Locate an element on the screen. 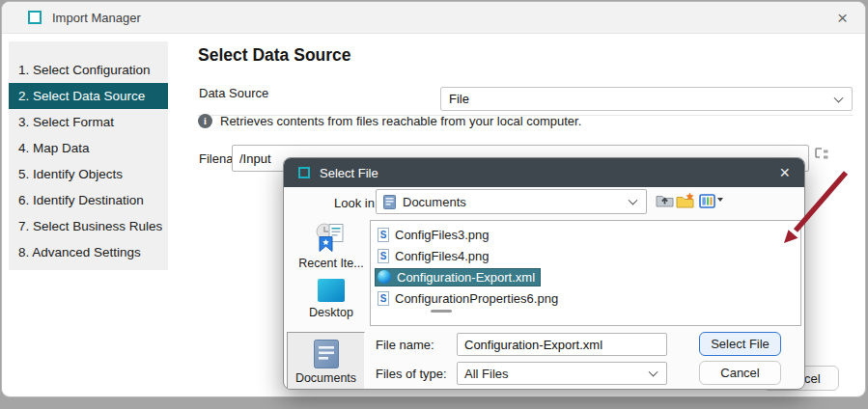 The height and width of the screenshot is (409, 868). look-in-select: Documents is located at coordinates (512, 202).